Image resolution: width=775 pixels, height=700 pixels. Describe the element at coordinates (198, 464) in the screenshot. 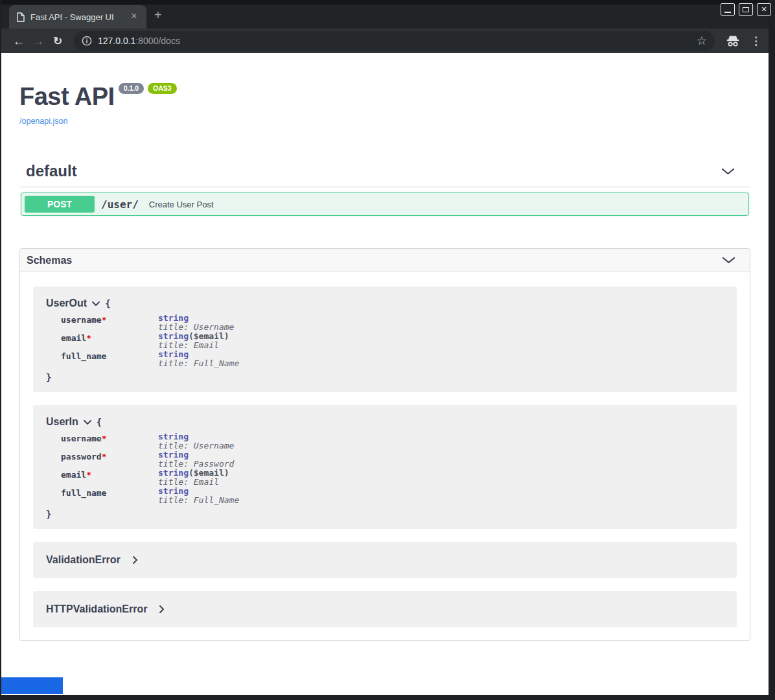

I see `property-title: title: Password` at that location.